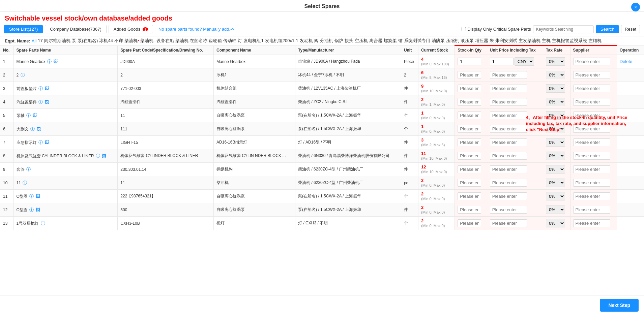 The height and width of the screenshot is (315, 644). What do you see at coordinates (254, 40) in the screenshot?
I see `eqpt-item: 发电机组1` at bounding box center [254, 40].